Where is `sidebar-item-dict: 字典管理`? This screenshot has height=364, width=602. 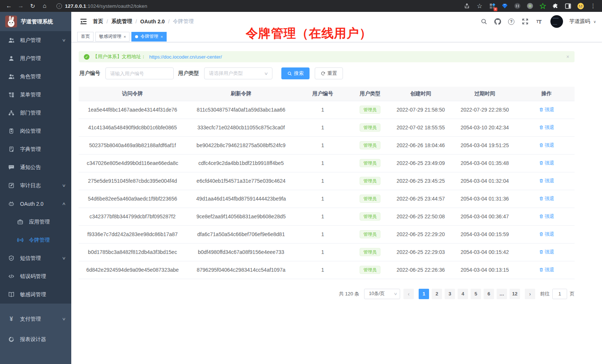
sidebar-item-dict: 字典管理 is located at coordinates (36, 149).